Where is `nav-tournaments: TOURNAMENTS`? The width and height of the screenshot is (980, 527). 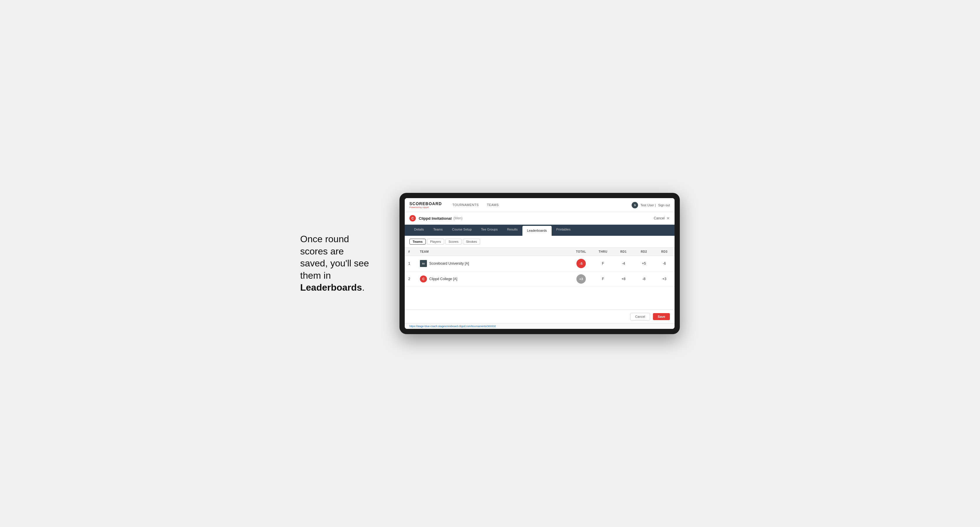
nav-tournaments: TOURNAMENTS is located at coordinates (466, 205).